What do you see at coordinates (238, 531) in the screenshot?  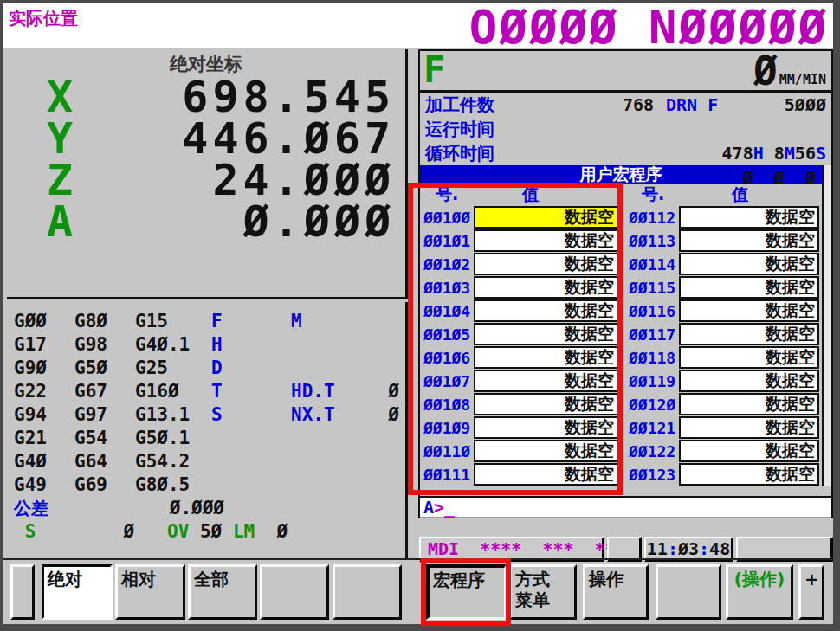 I see `spindle-segment: LM` at bounding box center [238, 531].